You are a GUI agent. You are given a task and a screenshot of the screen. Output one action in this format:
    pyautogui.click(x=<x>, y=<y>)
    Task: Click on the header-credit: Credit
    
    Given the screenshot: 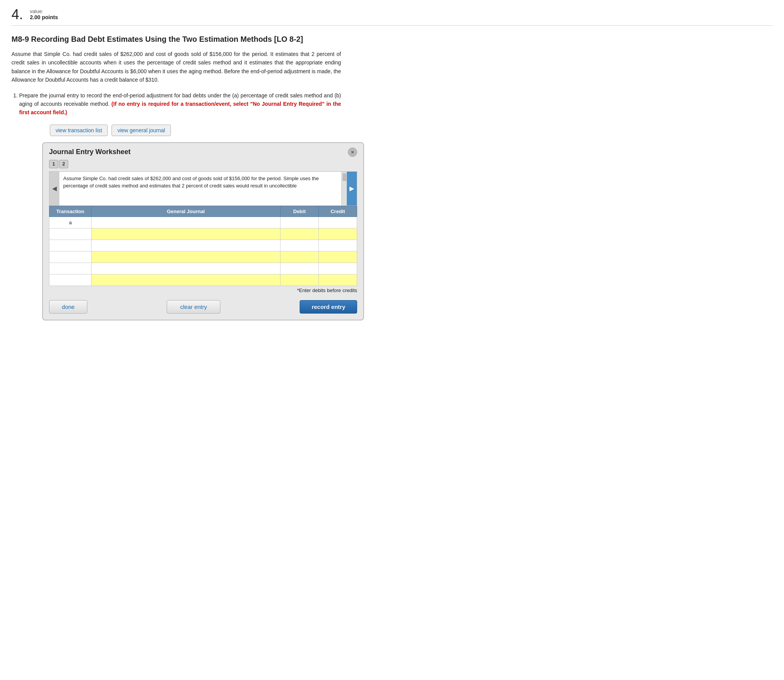 What is the action you would take?
    pyautogui.click(x=338, y=211)
    